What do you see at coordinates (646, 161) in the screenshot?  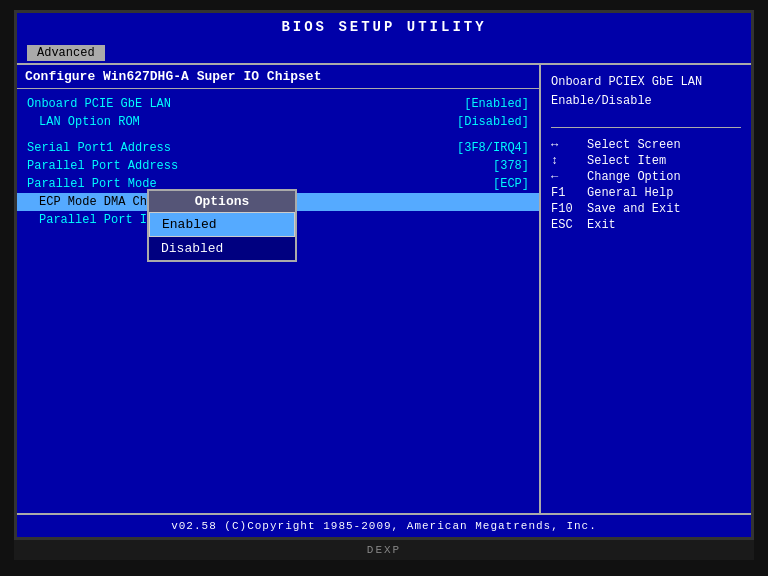 I see `hotkey-row-select-item: ↕ Select Item` at bounding box center [646, 161].